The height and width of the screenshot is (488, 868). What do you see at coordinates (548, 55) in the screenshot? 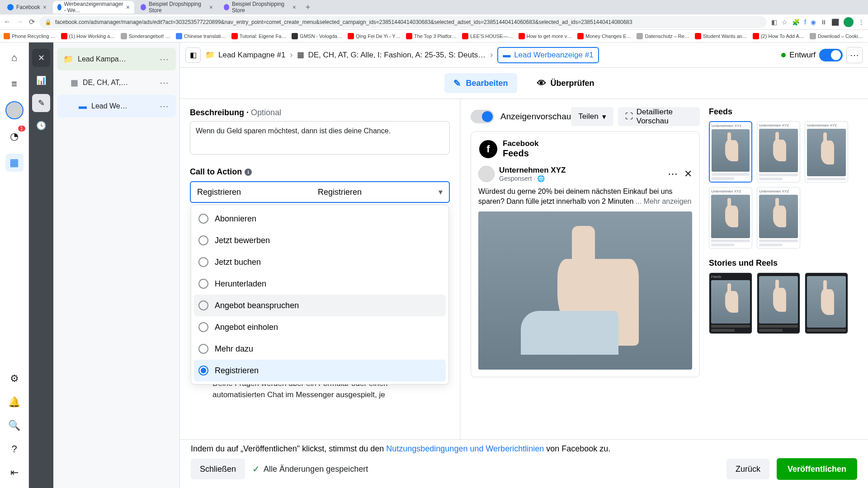
I see `breadcrumb-ad: ▬Lead Werbeanzeige #1` at bounding box center [548, 55].